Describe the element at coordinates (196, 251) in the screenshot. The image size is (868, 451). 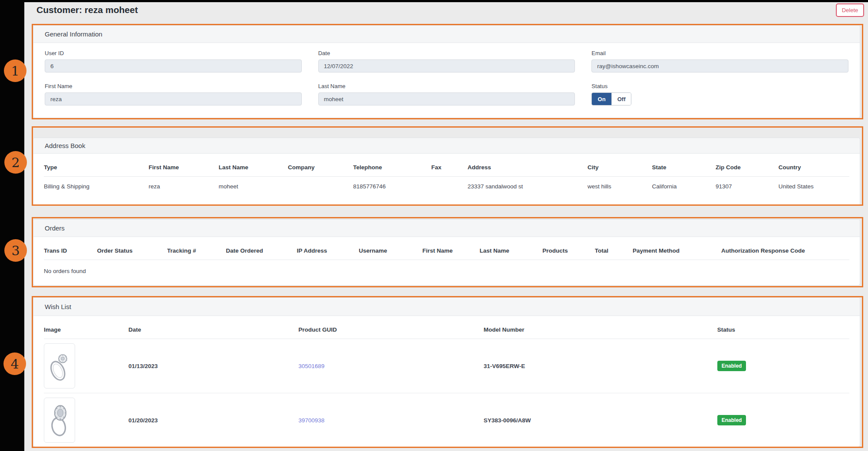
I see `col-tracking: Tracking #` at that location.